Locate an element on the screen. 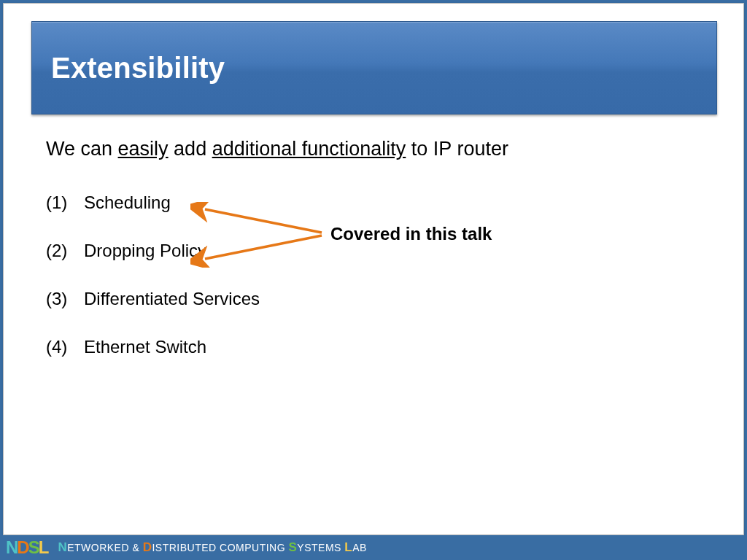 The height and width of the screenshot is (560, 747). lead-post: to IP router is located at coordinates (457, 149).